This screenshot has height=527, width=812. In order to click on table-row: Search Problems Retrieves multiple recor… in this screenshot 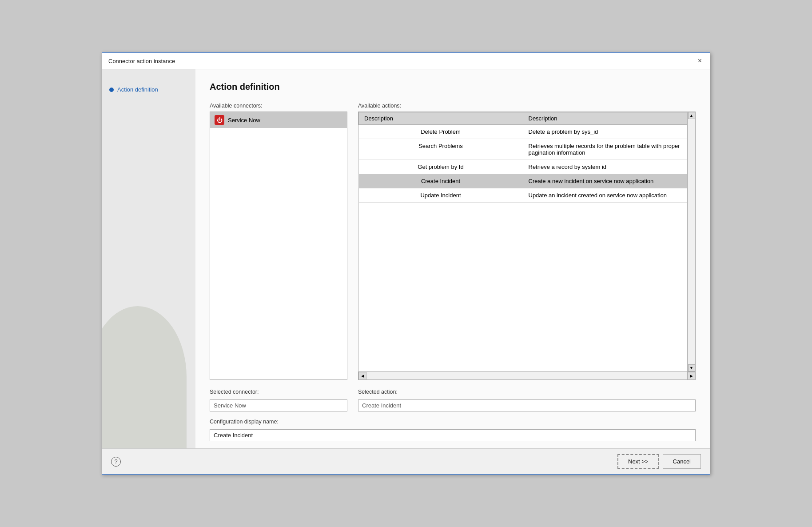, I will do `click(523, 149)`.